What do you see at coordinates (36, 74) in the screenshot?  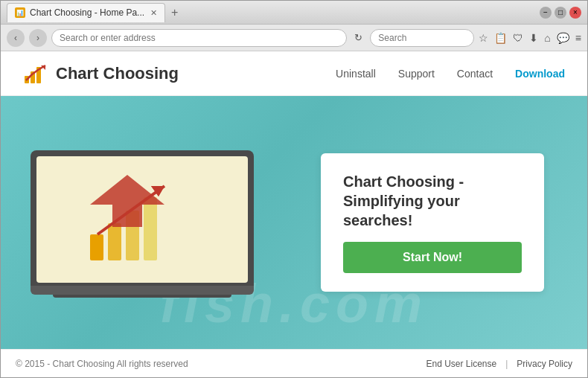 I see `logo-icon` at bounding box center [36, 74].